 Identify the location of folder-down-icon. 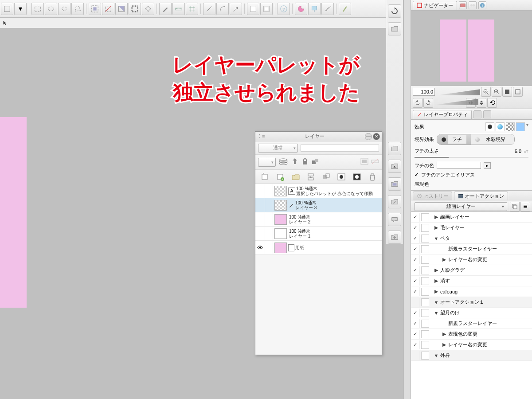
(395, 237).